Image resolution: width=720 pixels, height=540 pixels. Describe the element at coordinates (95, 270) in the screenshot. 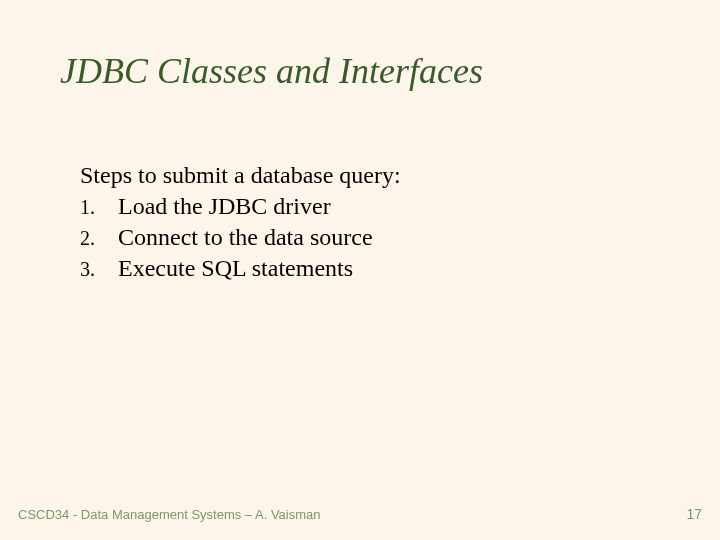

I see `step-number: 3.` at that location.